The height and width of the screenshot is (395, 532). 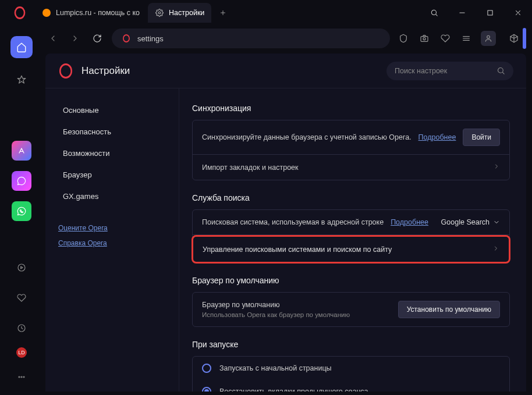 I want to click on opt1-label: Запускать с начальной страницы, so click(x=276, y=368).